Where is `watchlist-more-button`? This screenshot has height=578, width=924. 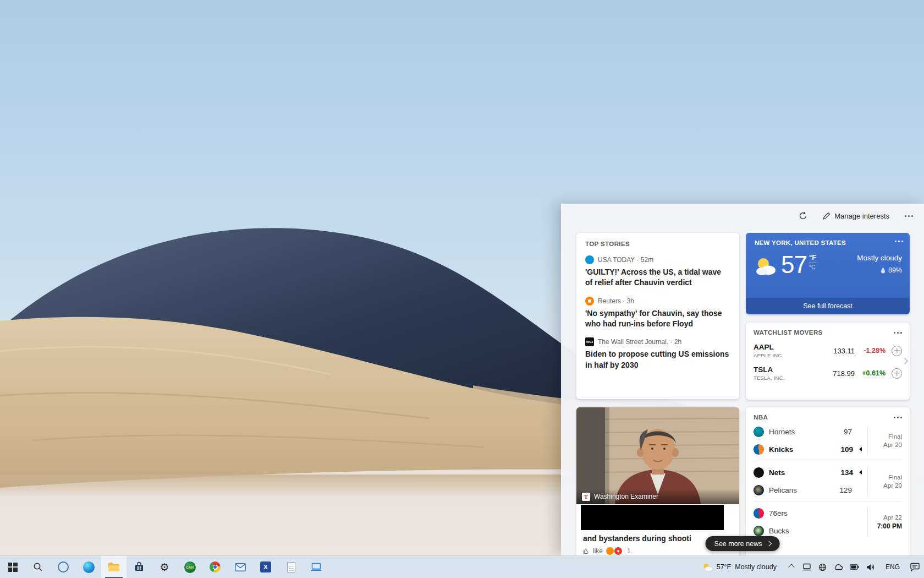
watchlist-more-button is located at coordinates (898, 332).